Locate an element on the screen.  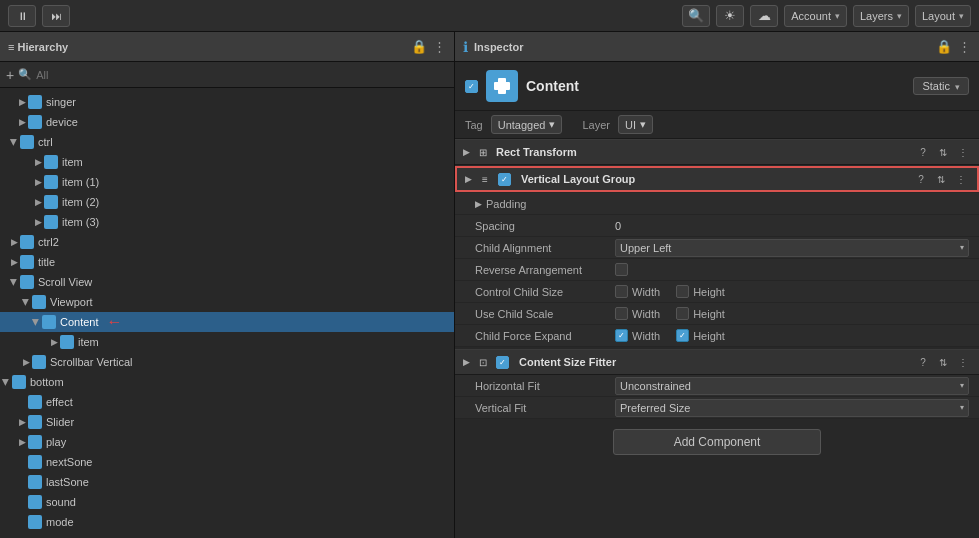
rect-transform-more-icon: ⋮ is located at coordinates (963, 152).